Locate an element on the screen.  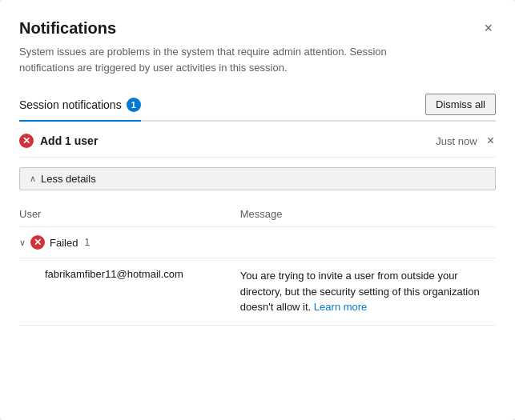
notification-right: Just now × is located at coordinates (466, 141).